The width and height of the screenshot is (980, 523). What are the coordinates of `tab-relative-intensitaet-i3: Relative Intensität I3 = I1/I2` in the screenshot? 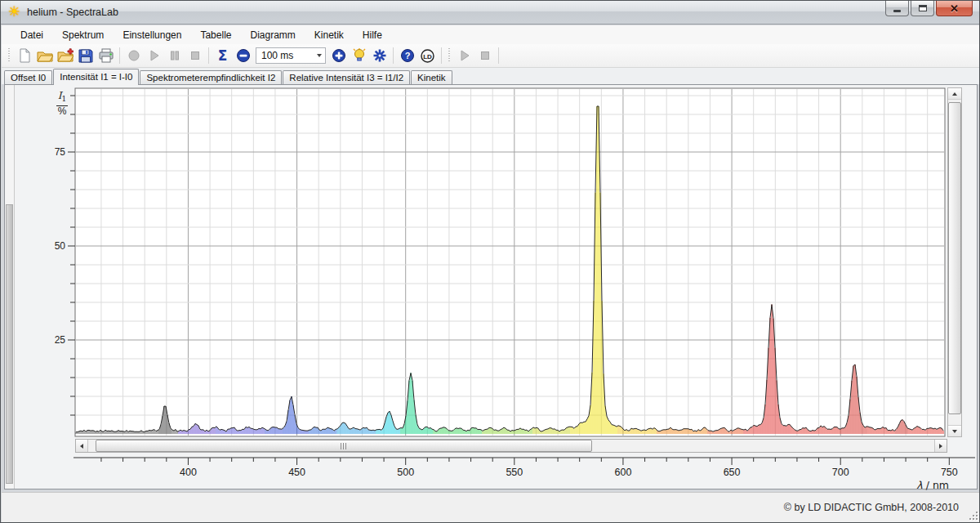 It's located at (346, 77).